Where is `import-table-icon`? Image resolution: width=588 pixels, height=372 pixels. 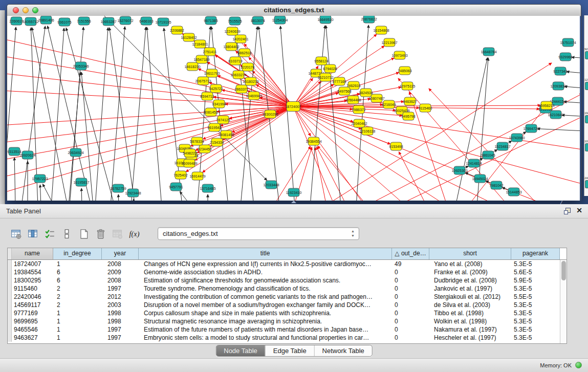 import-table-icon is located at coordinates (117, 233).